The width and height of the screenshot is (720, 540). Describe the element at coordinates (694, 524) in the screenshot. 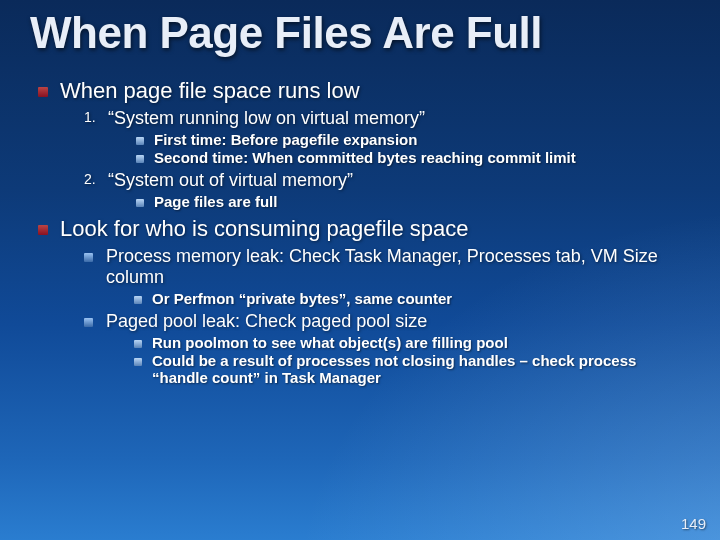

I see `page-number: 149` at that location.